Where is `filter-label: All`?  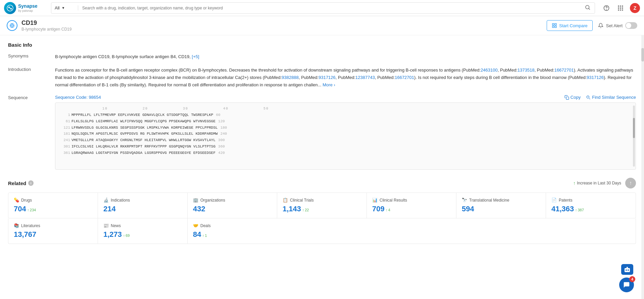
filter-label: All is located at coordinates (57, 8).